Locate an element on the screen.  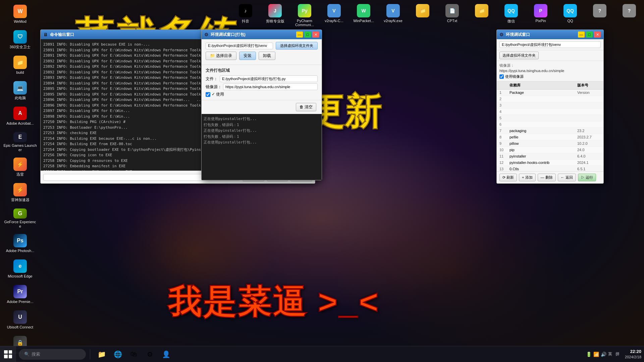
desktop-icon-premiere: Pr Adobe Premie... is located at coordinates (20, 295).